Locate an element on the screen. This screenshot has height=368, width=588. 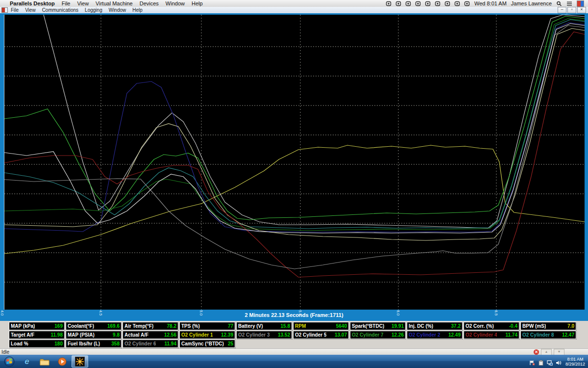
readout-cell-o2-cylinder-8: O2 Cylinder 812.47 is located at coordinates (548, 335).